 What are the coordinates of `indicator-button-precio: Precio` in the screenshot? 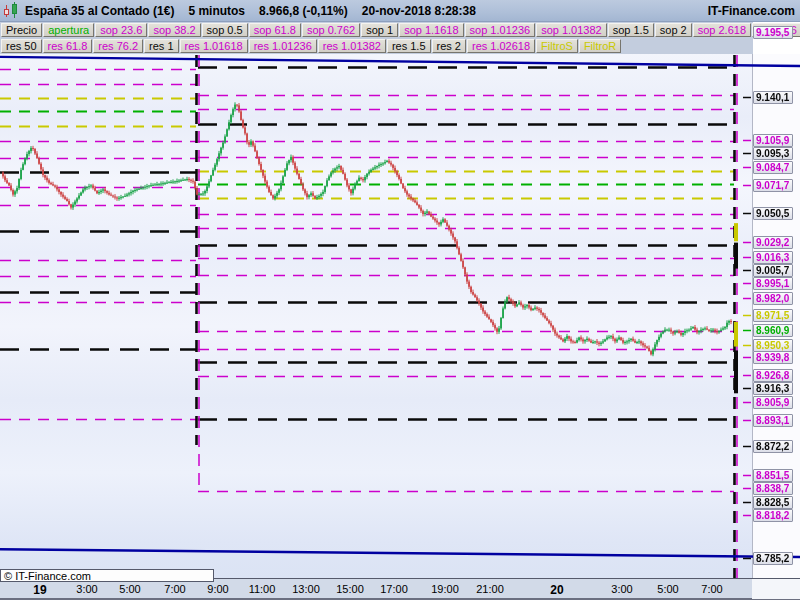 It's located at (22, 30).